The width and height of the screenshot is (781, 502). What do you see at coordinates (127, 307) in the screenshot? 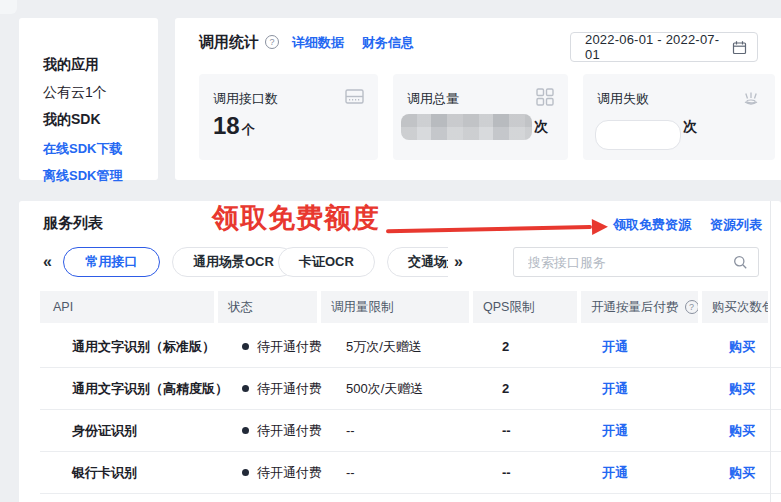
I see `col-header-api: API` at bounding box center [127, 307].